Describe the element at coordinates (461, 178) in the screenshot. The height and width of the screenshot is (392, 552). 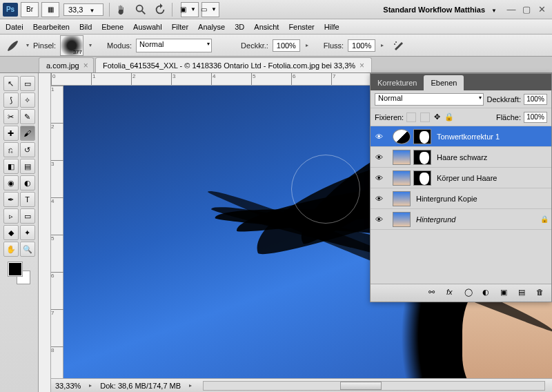
I see `layer-row: 👁Körper und Haare` at that location.